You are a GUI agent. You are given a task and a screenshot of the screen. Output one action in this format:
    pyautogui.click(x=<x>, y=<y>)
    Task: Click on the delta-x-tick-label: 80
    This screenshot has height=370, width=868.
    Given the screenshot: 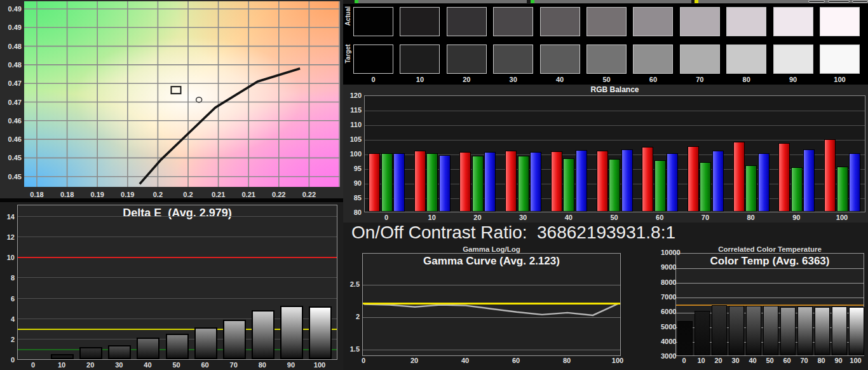 What is the action you would take?
    pyautogui.click(x=262, y=365)
    